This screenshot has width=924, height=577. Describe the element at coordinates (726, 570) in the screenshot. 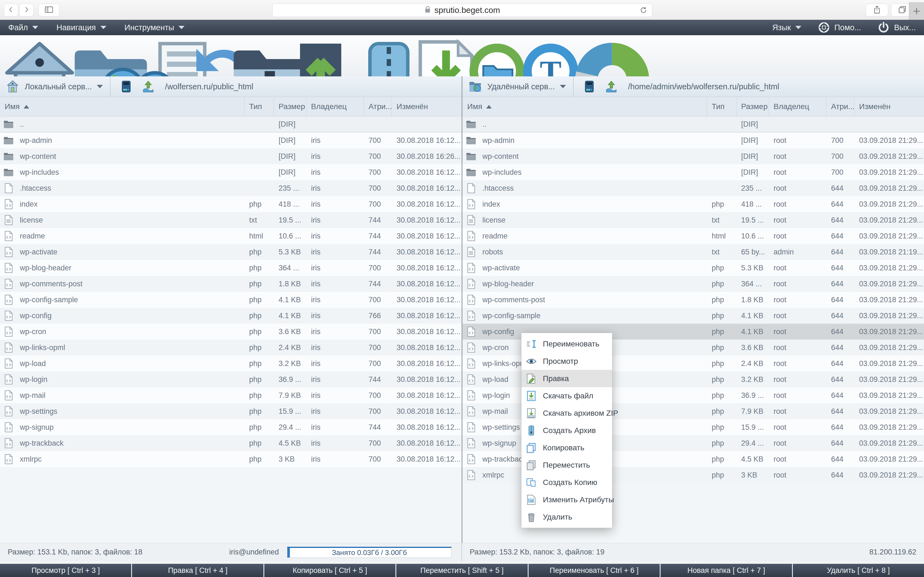

I see `hotkey-new-folder-button: Новая папка [ Ctrl + 7 ]` at that location.